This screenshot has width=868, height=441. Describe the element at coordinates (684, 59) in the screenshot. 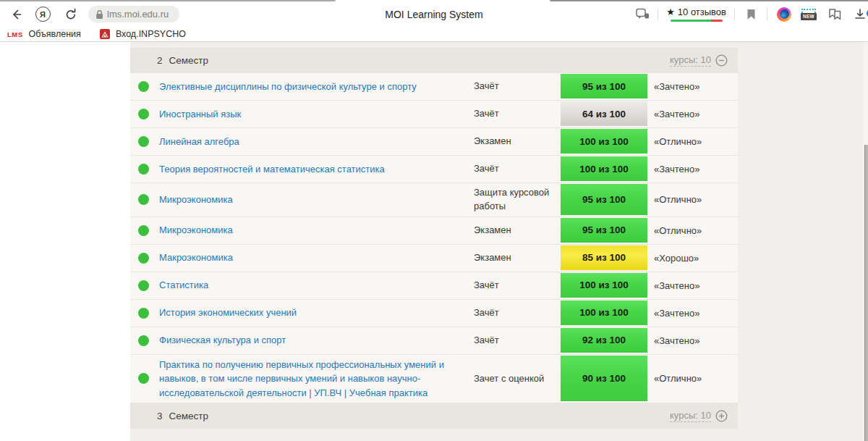

I see `courses-label-text: курсы:` at that location.